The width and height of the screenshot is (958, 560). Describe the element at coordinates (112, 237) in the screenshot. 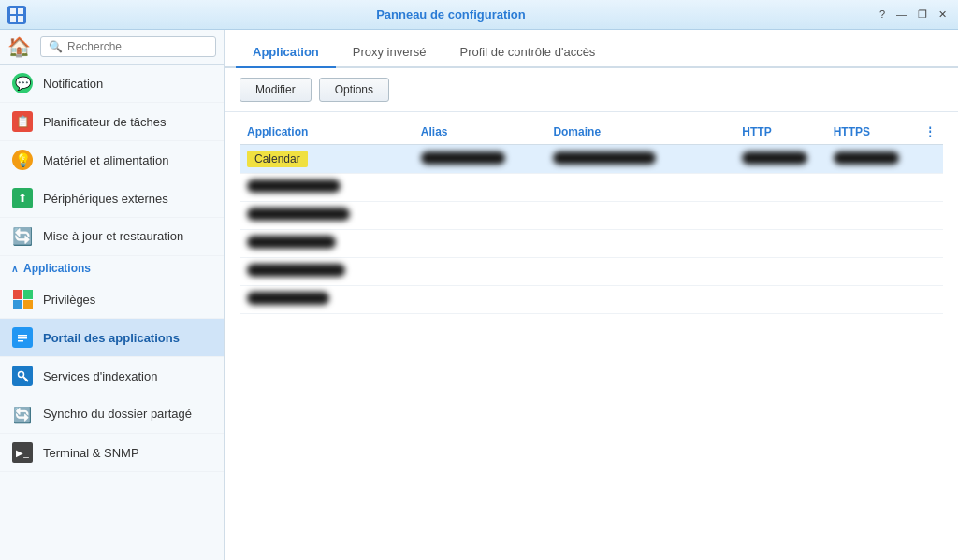

I see `sidebar-item-miseajour: 🔄 Mise à jour et restauration` at that location.